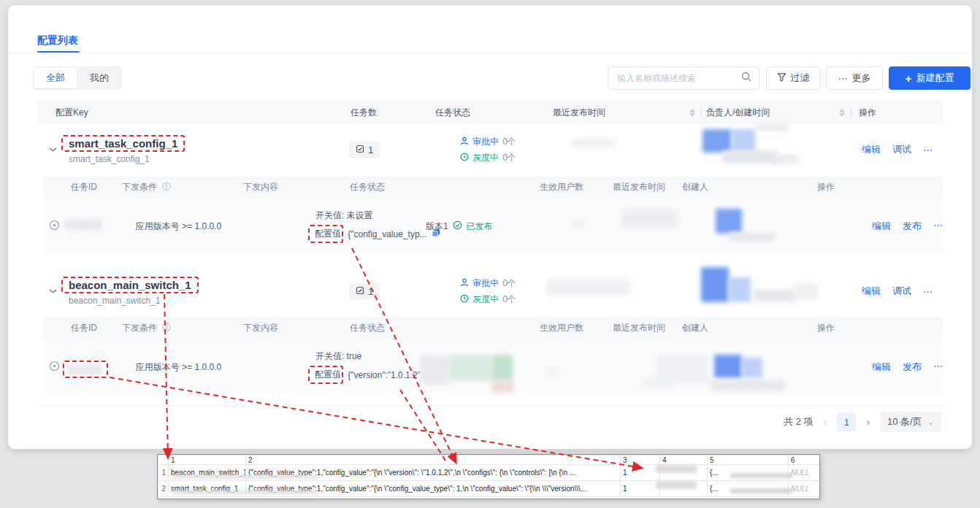 The height and width of the screenshot is (508, 980). Describe the element at coordinates (105, 159) in the screenshot. I see `config-key-subtitle: smart_task_config_1` at that location.